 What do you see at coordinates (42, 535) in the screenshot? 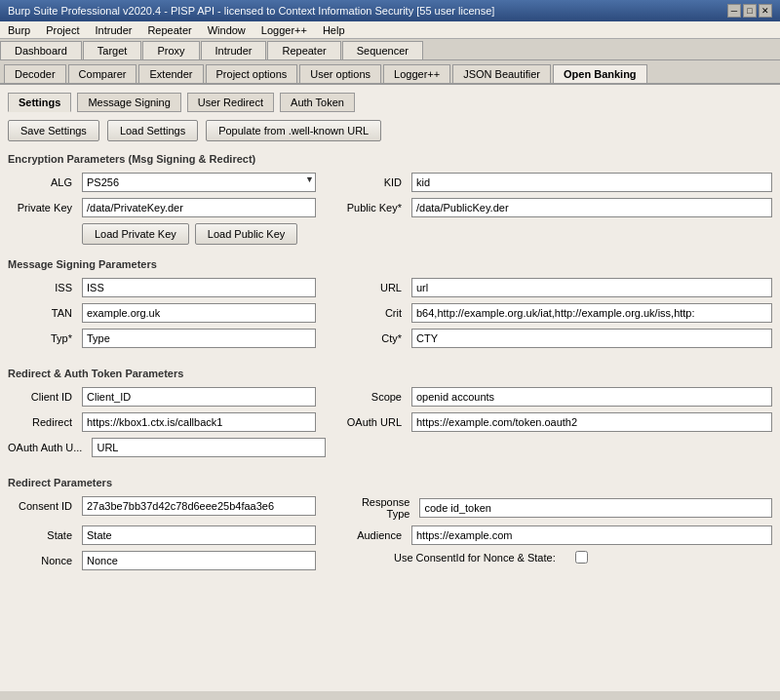
I see `state-label: State` at bounding box center [42, 535].